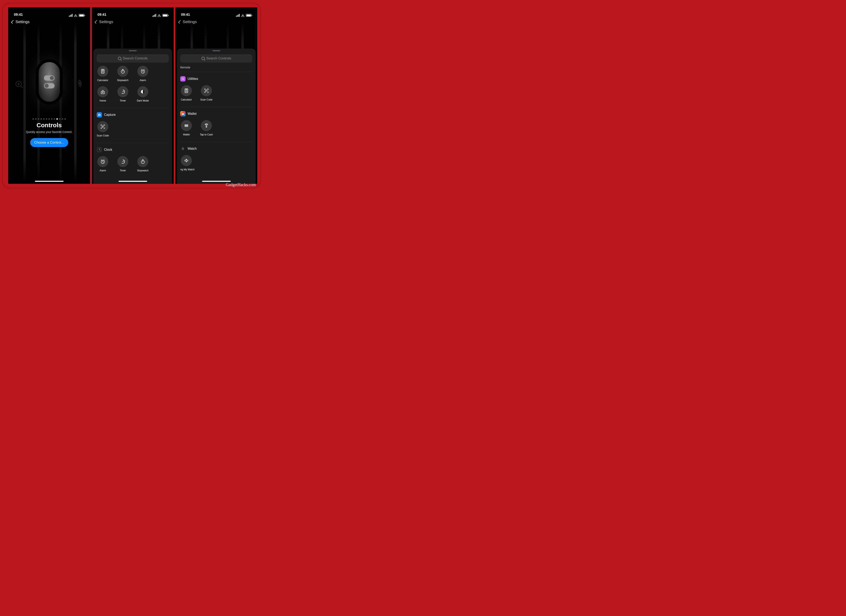 This screenshot has width=846, height=616. I want to click on section-title: Watch, so click(192, 149).